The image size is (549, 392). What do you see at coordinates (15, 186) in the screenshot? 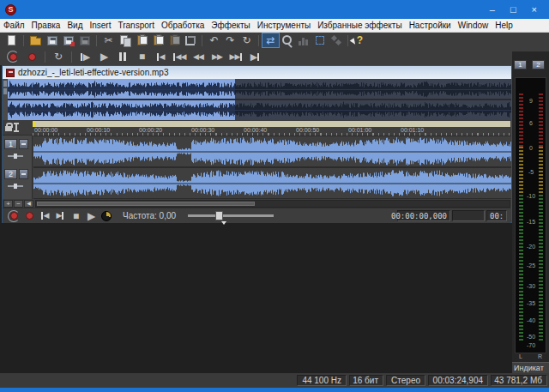
I see `channel-2-gain-slider` at bounding box center [15, 186].